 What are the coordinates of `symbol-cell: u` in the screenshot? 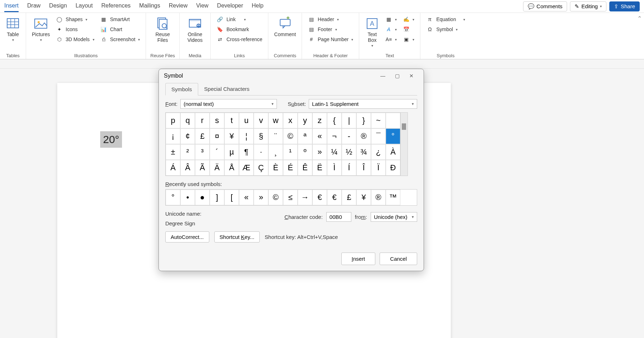 It's located at (246, 121).